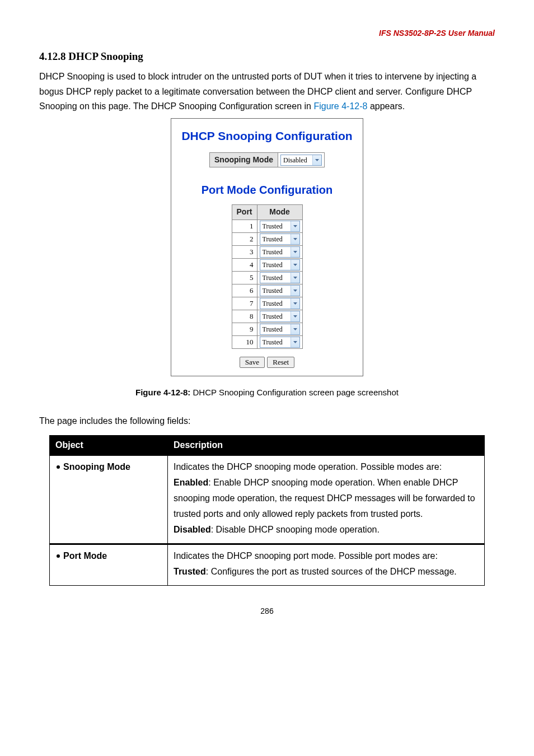 The height and width of the screenshot is (756, 534). I want to click on port-cell: 8, so click(244, 317).